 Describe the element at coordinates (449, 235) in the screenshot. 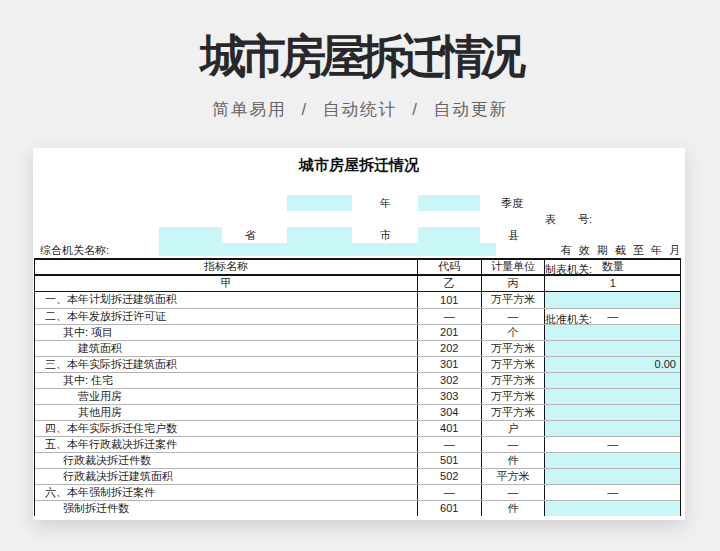

I see `county-input-cell` at that location.